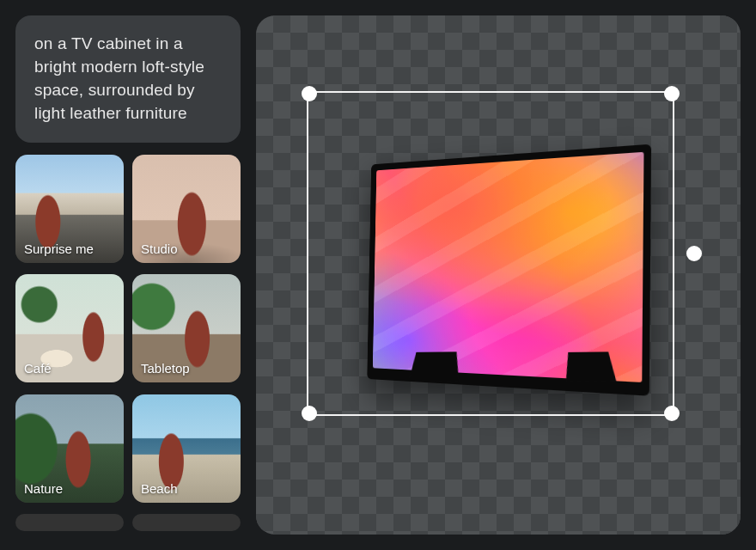 Image resolution: width=756 pixels, height=550 pixels. I want to click on preset-nature: Nature, so click(70, 449).